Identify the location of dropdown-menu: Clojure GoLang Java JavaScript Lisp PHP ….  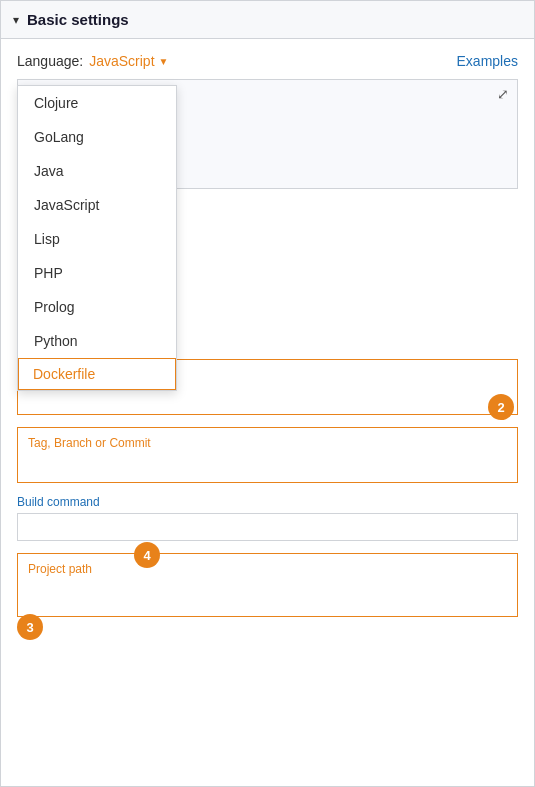
(97, 238).